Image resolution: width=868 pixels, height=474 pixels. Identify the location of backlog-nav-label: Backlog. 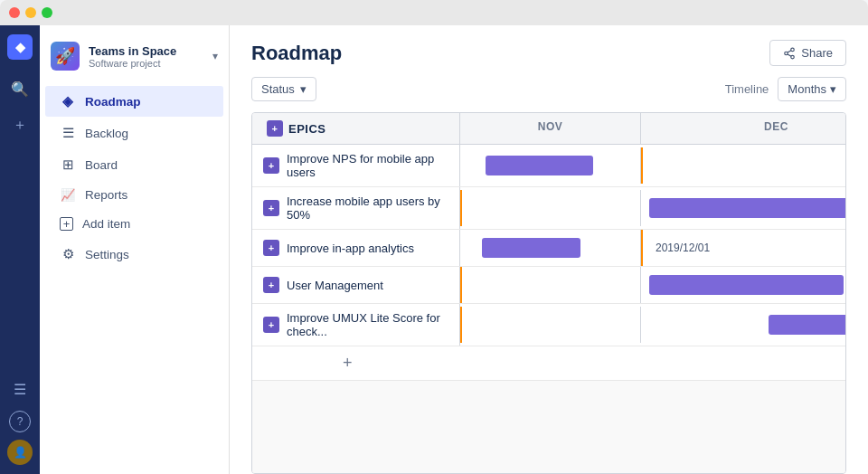
(107, 134).